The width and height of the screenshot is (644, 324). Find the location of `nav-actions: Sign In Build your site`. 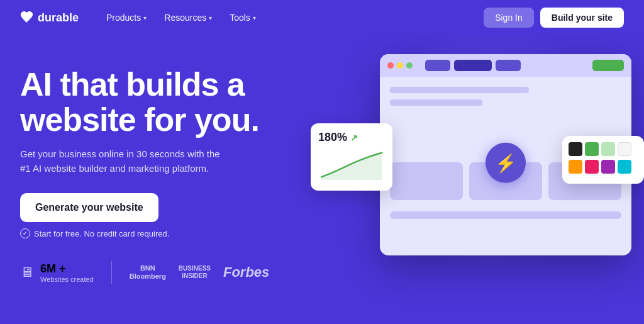

nav-actions: Sign In Build your site is located at coordinates (553, 18).